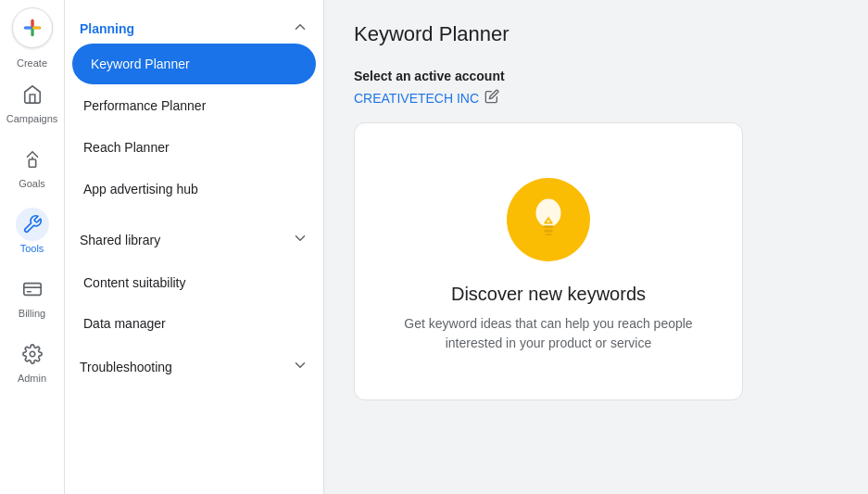  Describe the element at coordinates (31, 313) in the screenshot. I see `billing-label: Billing` at that location.